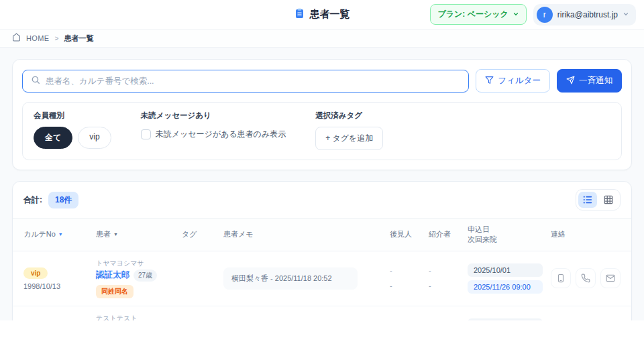  Describe the element at coordinates (53, 138) in the screenshot. I see `member-filter-all: 全て` at that location.